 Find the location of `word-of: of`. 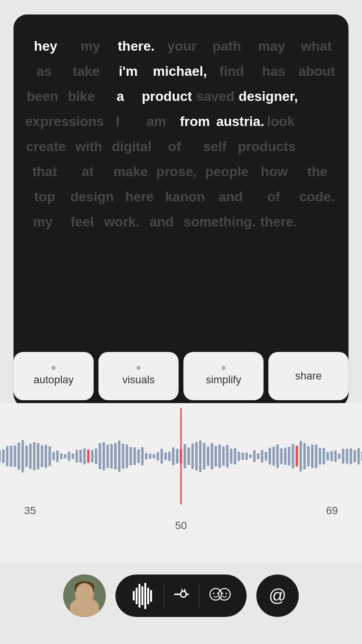

word-of: of is located at coordinates (175, 147).